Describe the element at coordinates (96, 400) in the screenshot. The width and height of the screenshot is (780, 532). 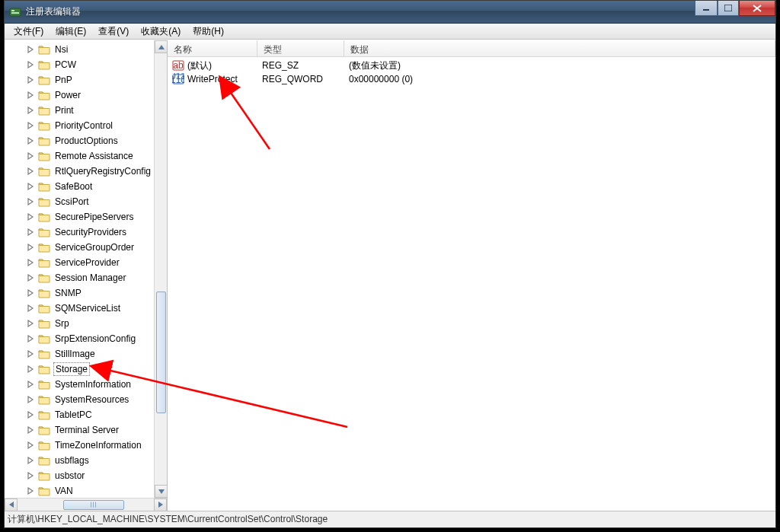
I see `tree-item: SystemResources` at that location.